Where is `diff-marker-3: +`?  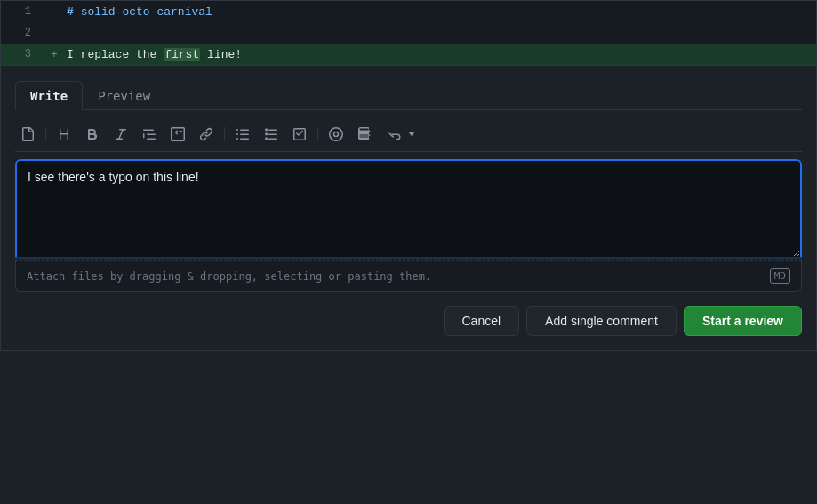
diff-marker-3: + is located at coordinates (54, 55).